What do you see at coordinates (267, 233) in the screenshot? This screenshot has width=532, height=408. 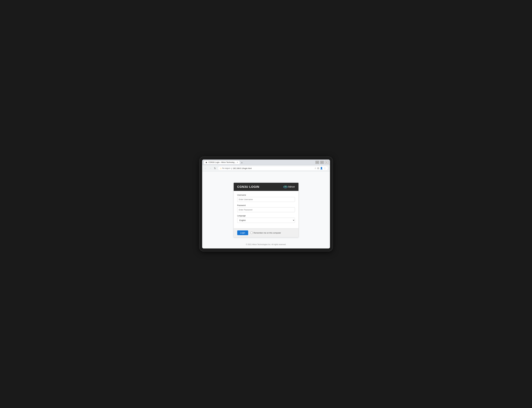 I see `remember-me-text: Remember me on this computer` at bounding box center [267, 233].